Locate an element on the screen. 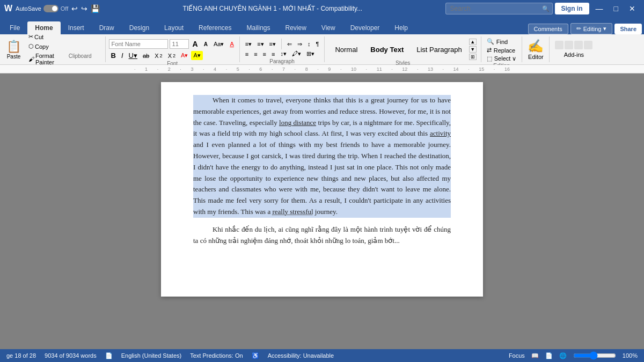  editing-button: ✏ Editing ▾ is located at coordinates (591, 29).